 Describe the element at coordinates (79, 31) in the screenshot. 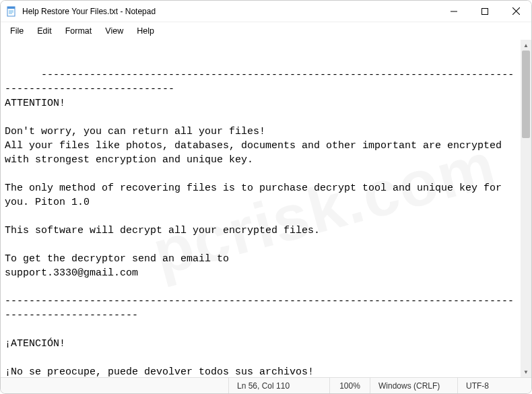

I see `menu-format: Format` at that location.